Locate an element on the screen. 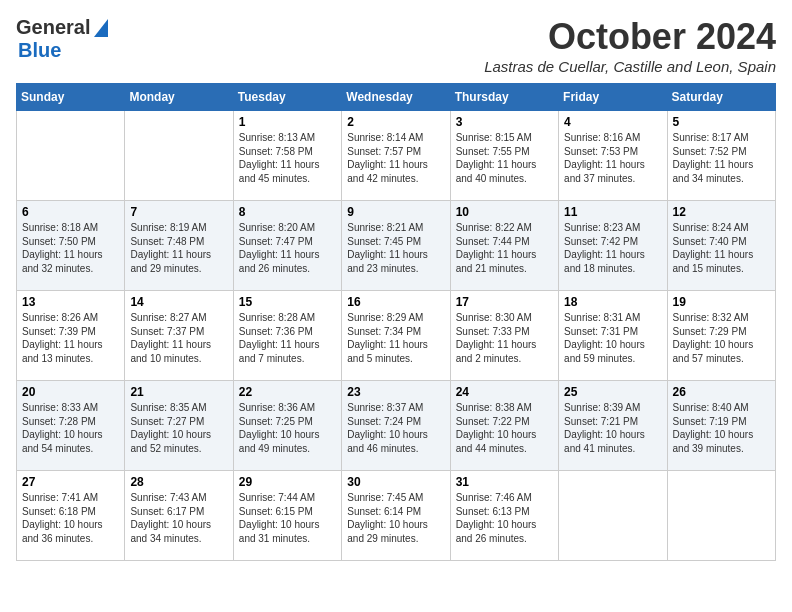 This screenshot has height=612, width=792. day-detail: Sunrise: 8:36 AM Sunset: 7:25 PM Dayligh… is located at coordinates (288, 428).